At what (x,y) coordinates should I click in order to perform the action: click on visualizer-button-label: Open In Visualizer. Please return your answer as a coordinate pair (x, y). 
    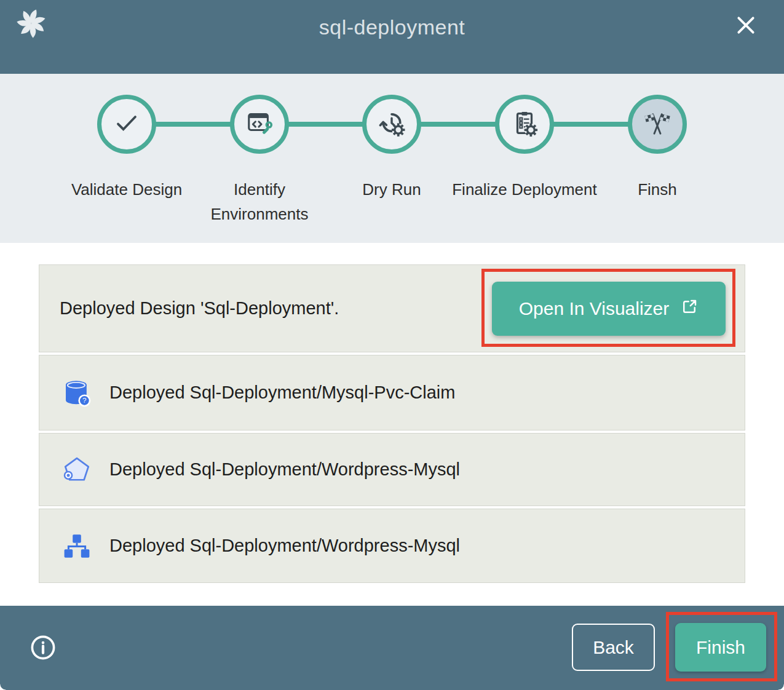
    Looking at the image, I should click on (594, 309).